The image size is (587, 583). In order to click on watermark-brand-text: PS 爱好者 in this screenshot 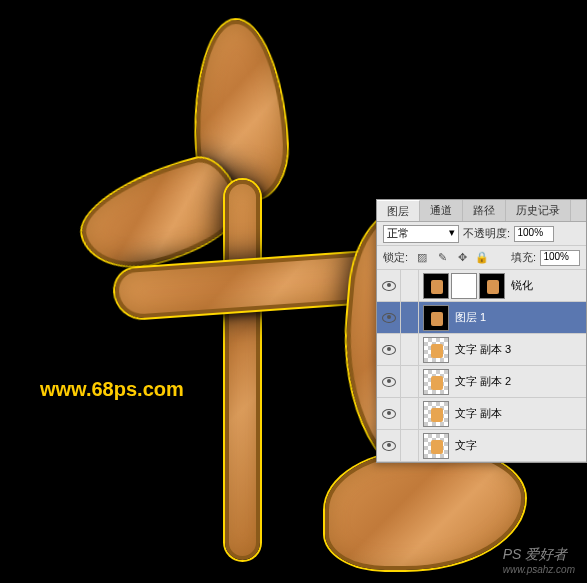, I will do `click(536, 554)`.